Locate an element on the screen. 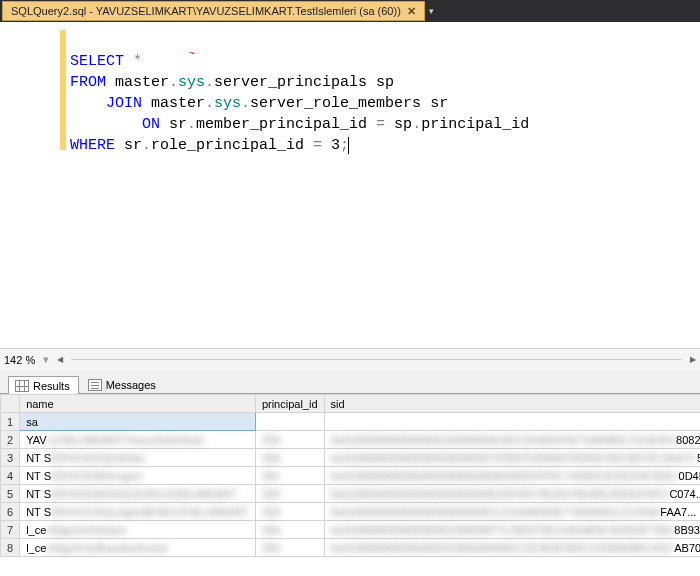 The width and height of the screenshot is (700, 576). cell-sid: 0x010600000000000901000000A0B1C2D3E4F506… is located at coordinates (512, 548).